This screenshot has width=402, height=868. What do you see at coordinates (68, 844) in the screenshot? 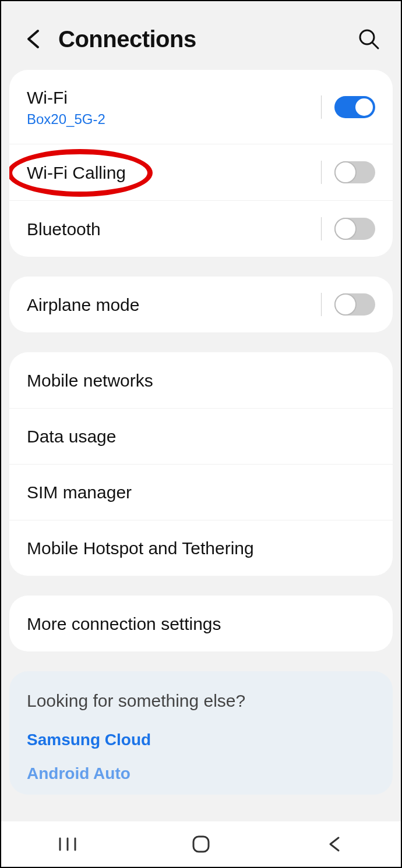
I see `recents-icon` at bounding box center [68, 844].